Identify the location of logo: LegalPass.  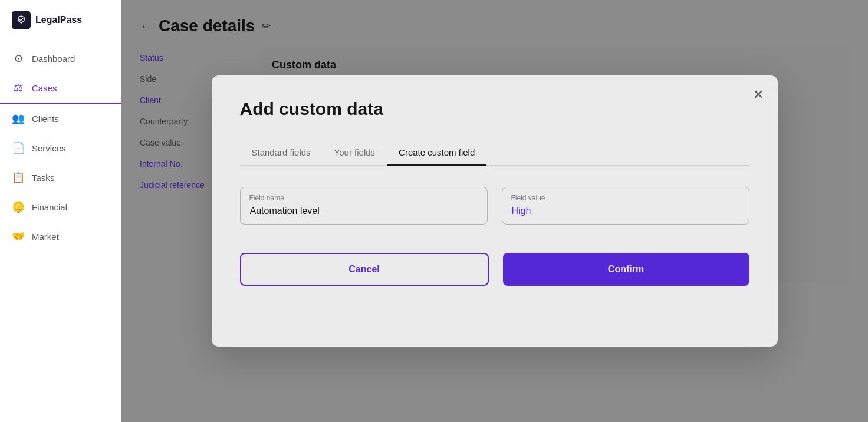
(60, 22).